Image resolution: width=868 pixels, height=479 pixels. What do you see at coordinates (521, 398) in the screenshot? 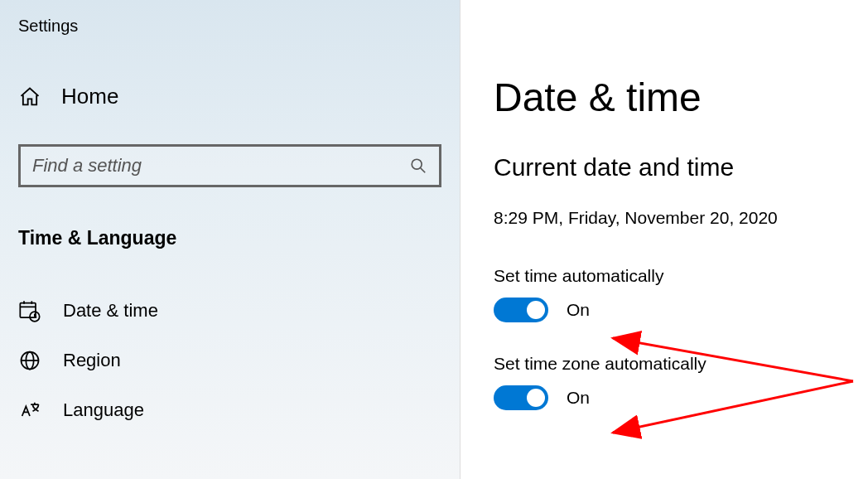
I see `set-tz-toggle` at bounding box center [521, 398].